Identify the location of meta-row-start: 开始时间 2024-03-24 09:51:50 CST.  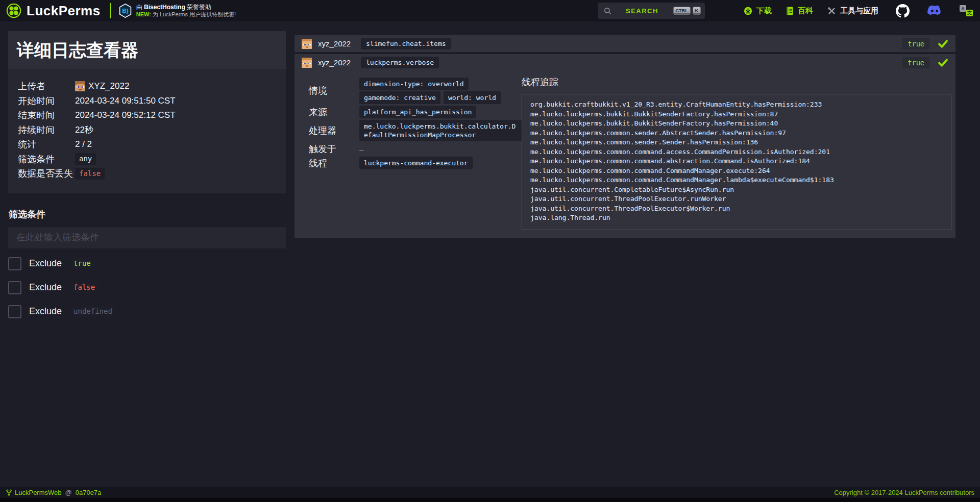
(147, 101).